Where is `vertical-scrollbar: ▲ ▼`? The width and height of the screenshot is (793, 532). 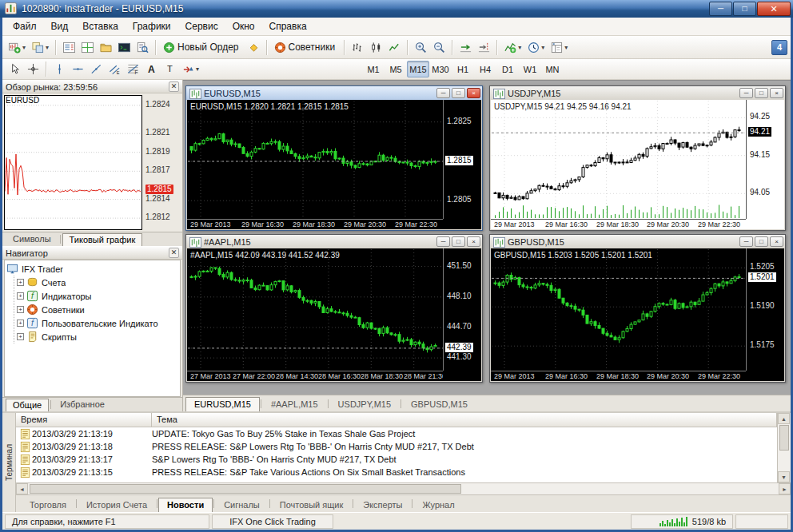 vertical-scrollbar: ▲ ▼ is located at coordinates (783, 447).